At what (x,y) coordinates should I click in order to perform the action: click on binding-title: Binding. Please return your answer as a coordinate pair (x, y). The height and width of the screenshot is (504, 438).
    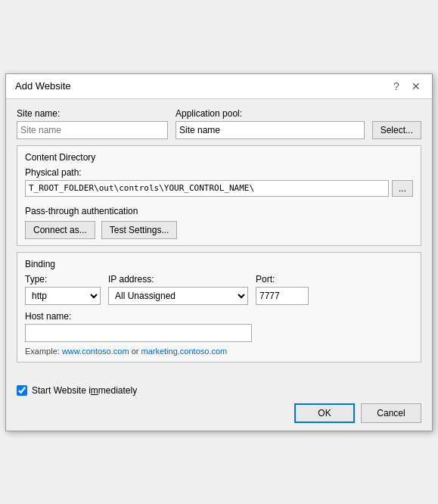
    Looking at the image, I should click on (219, 264).